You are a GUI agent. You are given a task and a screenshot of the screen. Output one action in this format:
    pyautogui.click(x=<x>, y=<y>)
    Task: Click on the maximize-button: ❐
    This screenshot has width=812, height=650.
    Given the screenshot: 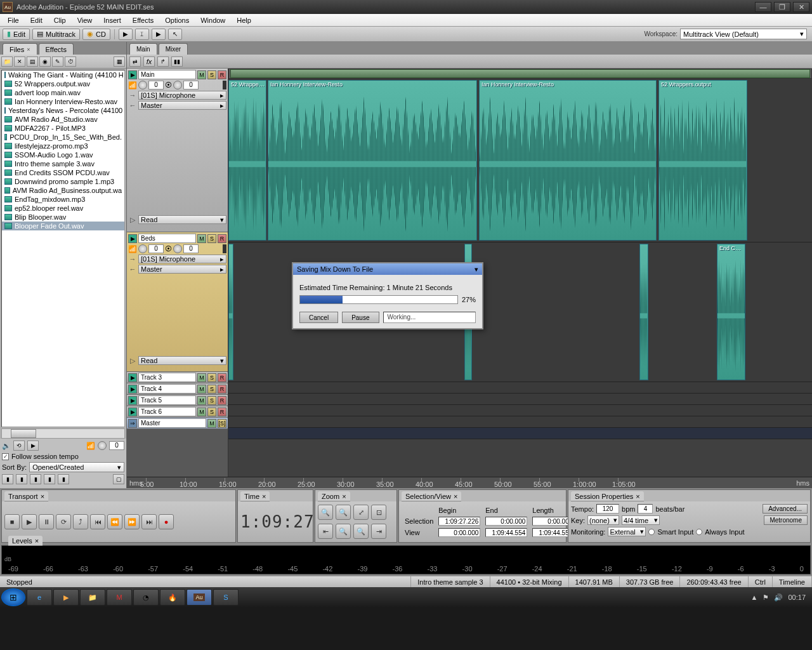 What is the action you would take?
    pyautogui.click(x=782, y=7)
    